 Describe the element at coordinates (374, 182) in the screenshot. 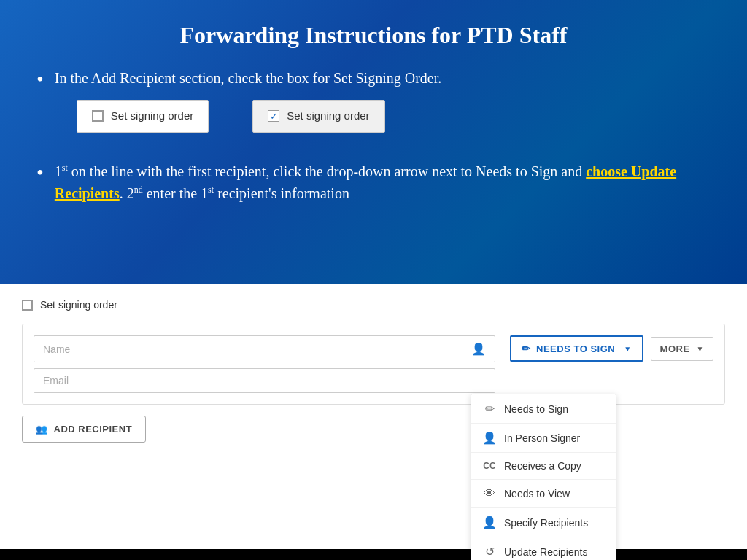

I see `bullet-2: • 1st on the line with the first recipie…` at that location.